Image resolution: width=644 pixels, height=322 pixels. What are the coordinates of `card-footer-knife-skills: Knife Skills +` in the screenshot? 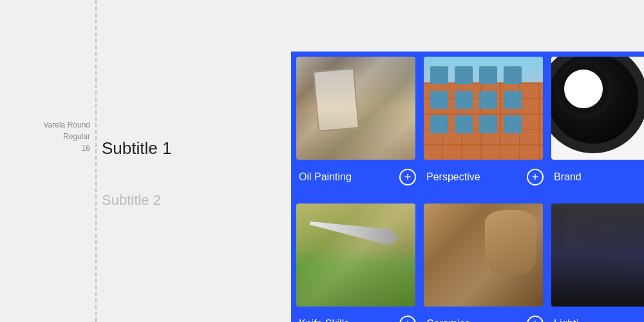 It's located at (357, 314).